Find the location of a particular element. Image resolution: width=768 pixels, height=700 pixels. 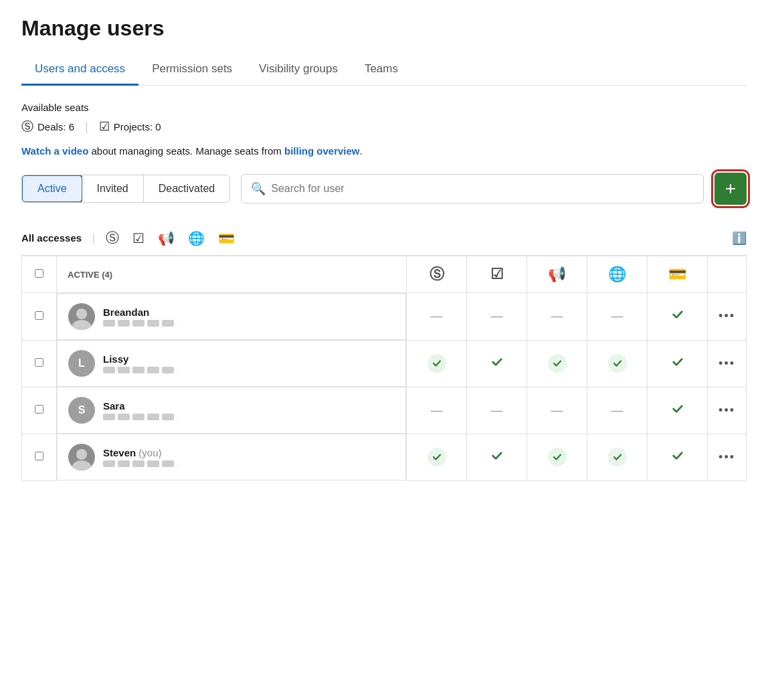

header-checkbox-col is located at coordinates (39, 274).